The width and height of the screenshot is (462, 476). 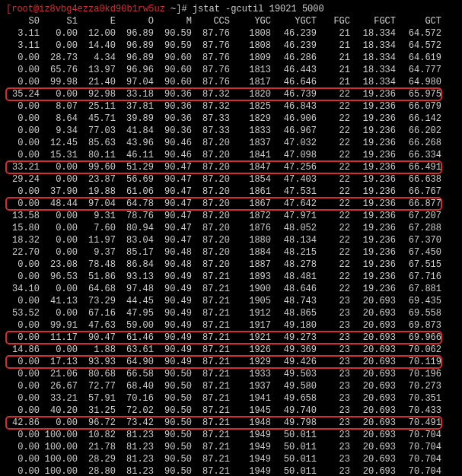 I want to click on cell: 87.33, so click(x=211, y=119).